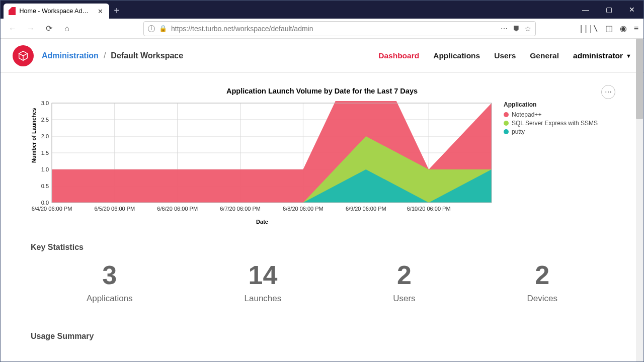  What do you see at coordinates (240, 209) in the screenshot?
I see `svg-text: 6/7/20 06:00 PM` at bounding box center [240, 209].